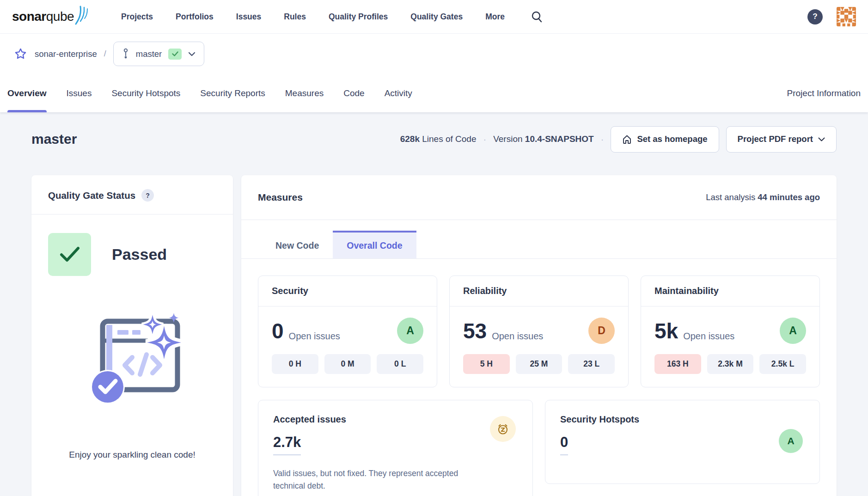  What do you see at coordinates (280, 197) in the screenshot?
I see `measures-title: Measures` at bounding box center [280, 197].